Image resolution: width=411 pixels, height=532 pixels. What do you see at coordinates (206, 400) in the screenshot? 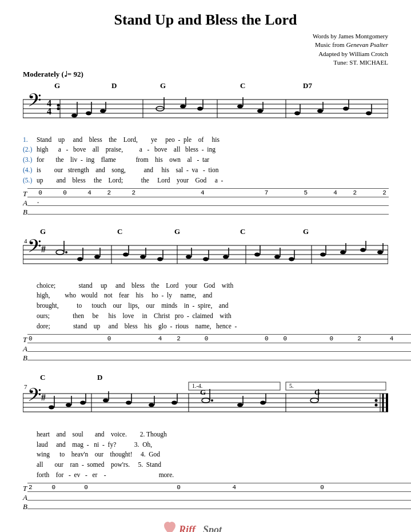
I see `staff-3: 7 C D 1.-4. G 5. G 𝄢 #` at bounding box center [206, 400].